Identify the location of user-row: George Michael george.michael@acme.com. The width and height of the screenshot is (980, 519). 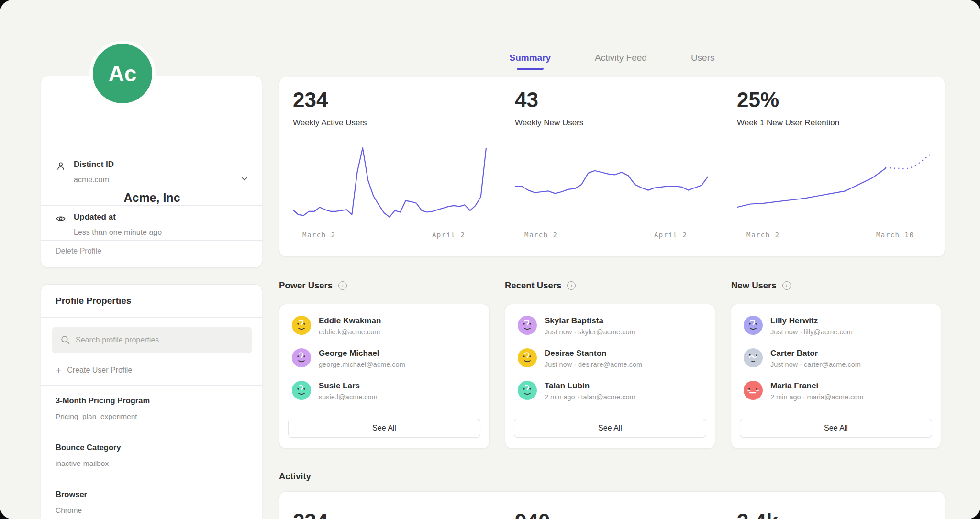
(385, 360).